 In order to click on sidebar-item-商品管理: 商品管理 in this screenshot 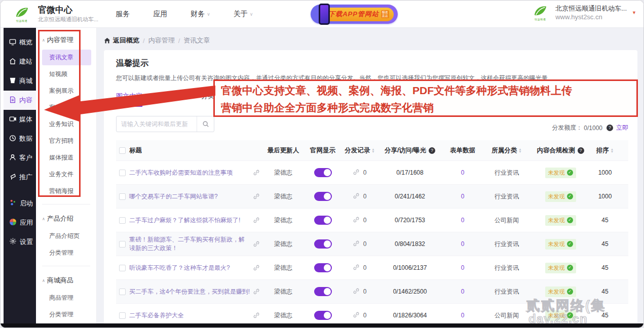, I will do `click(67, 298)`.